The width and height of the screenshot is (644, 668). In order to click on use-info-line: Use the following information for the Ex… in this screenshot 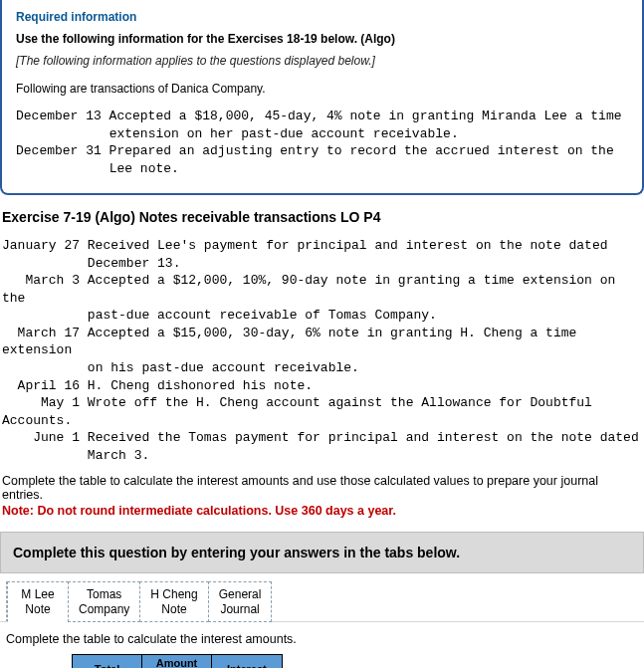, I will do `click(322, 39)`.